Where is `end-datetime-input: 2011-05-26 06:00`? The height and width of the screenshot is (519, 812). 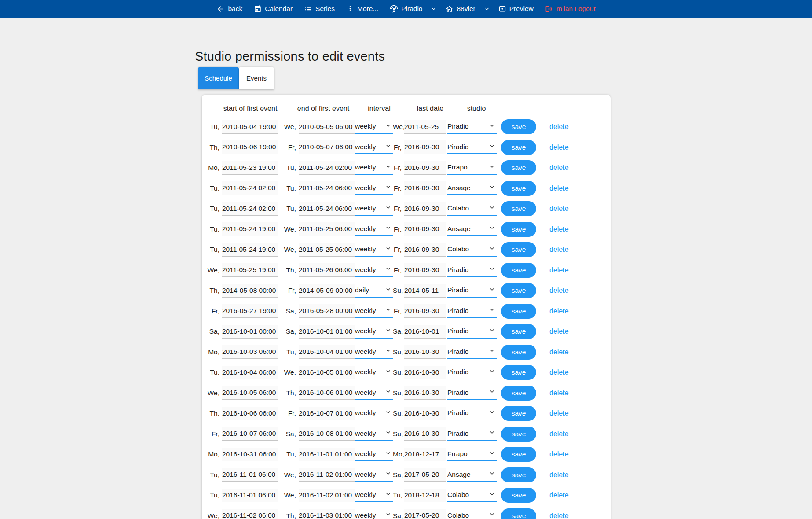
end-datetime-input: 2011-05-26 06:00 is located at coordinates (327, 270).